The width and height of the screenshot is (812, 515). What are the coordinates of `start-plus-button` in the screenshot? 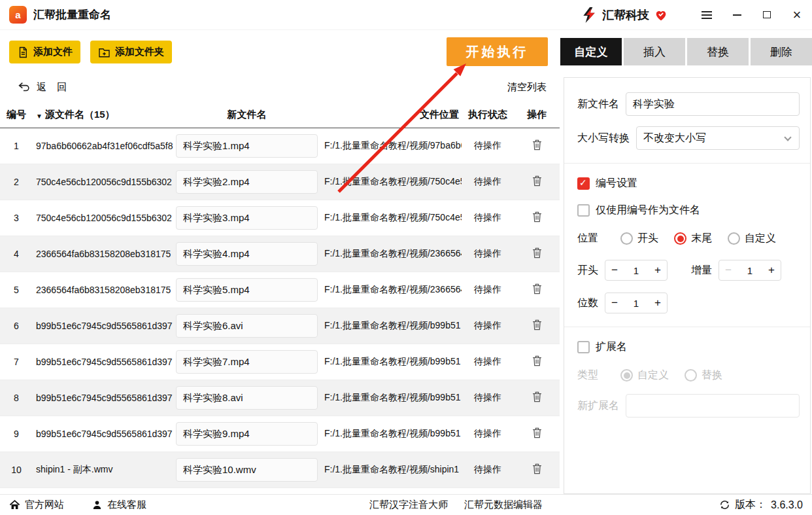 It's located at (658, 270).